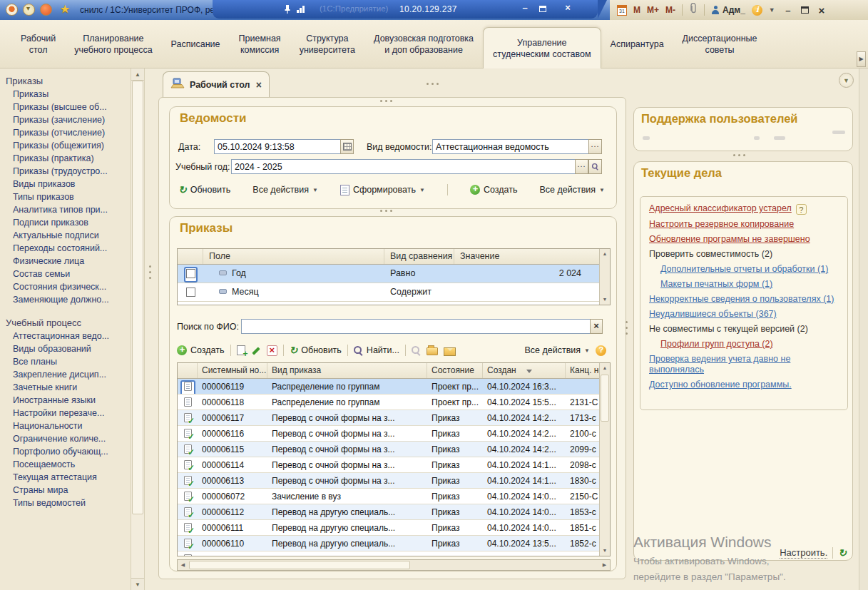 Image resolution: width=868 pixels, height=590 pixels. I want to click on filter-col-comparison: Вид сравнения, so click(419, 257).